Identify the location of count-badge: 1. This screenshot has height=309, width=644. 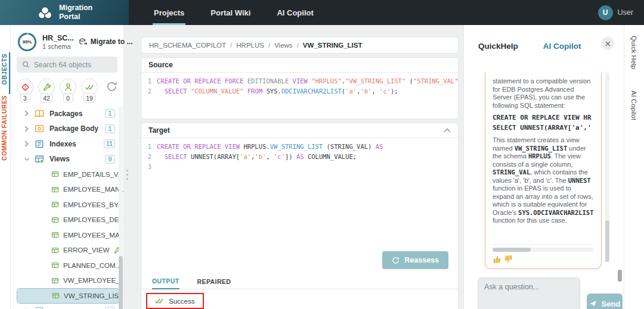
(110, 129).